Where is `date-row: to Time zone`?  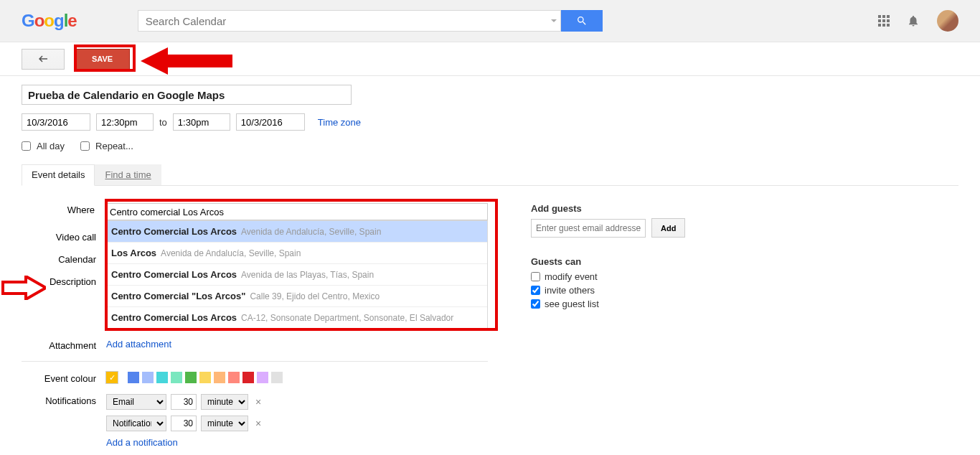
date-row: to Time zone is located at coordinates (490, 122).